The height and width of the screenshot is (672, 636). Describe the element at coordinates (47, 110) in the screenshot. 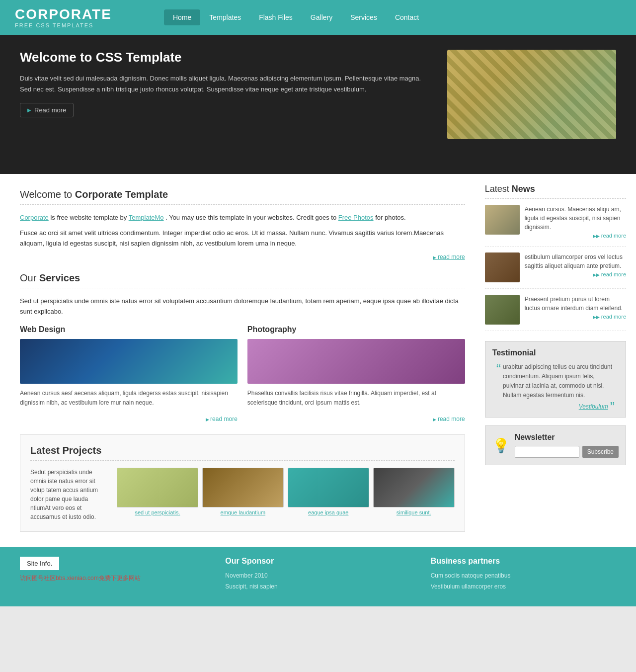

I see `hero-read-more-button: Read more` at that location.